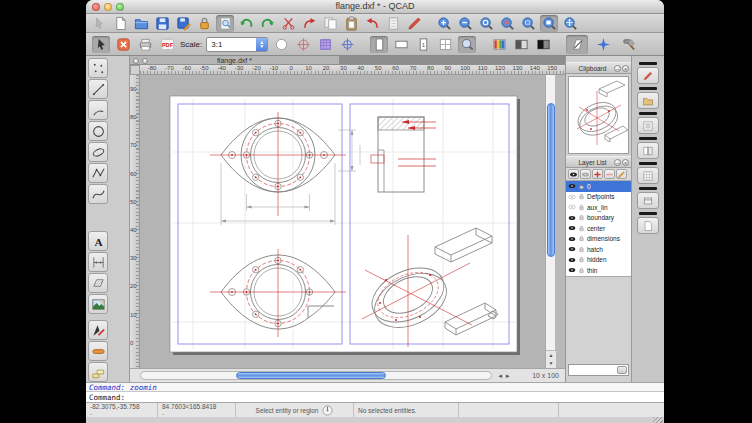 This screenshot has width=752, height=423. I want to click on edit-layer-button, so click(622, 174).